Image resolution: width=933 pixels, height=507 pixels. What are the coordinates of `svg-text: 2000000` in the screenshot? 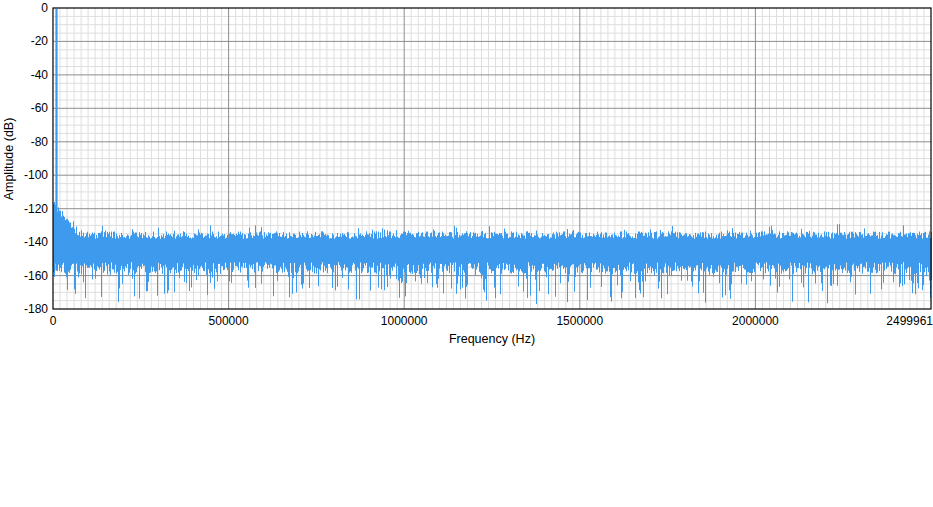 It's located at (756, 321).